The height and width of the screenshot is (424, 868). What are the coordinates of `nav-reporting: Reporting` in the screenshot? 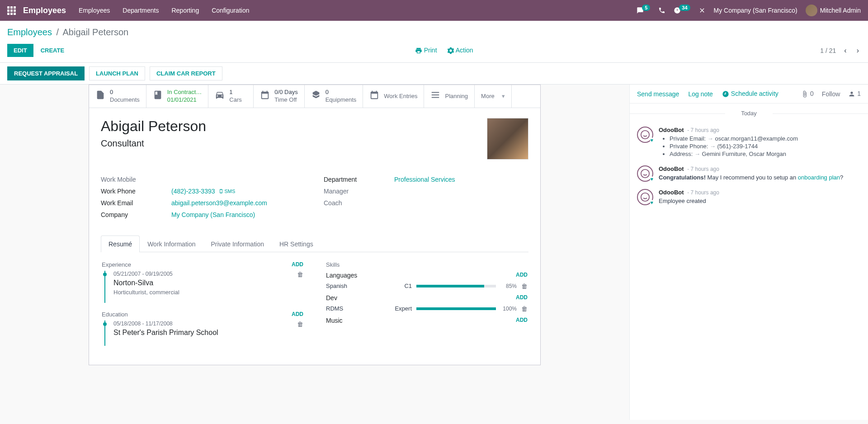 It's located at (185, 10).